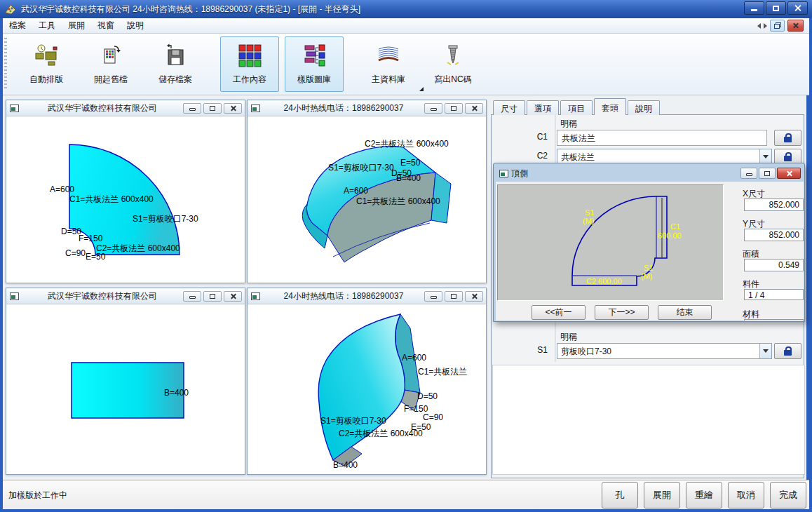  What do you see at coordinates (749, 173) in the screenshot?
I see `dialog-minimize-button` at bounding box center [749, 173].